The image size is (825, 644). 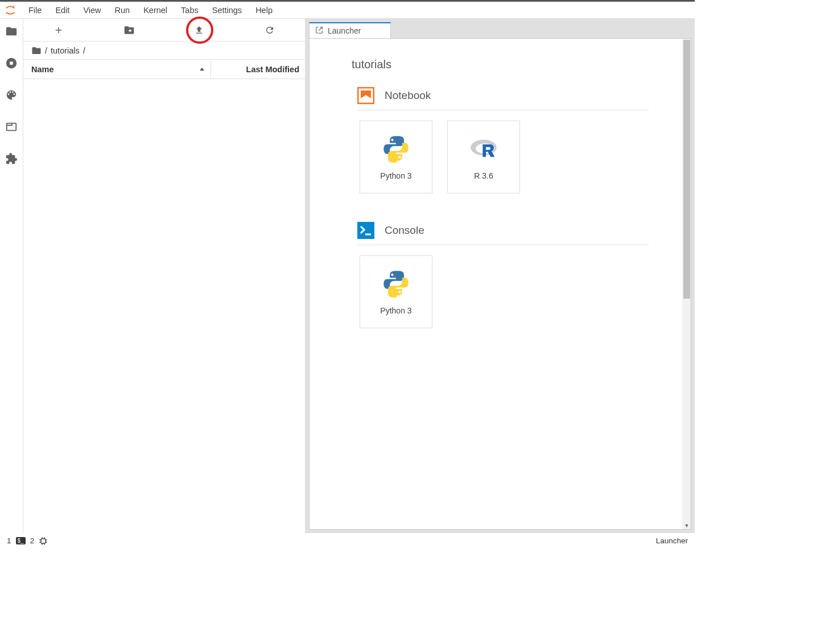 I want to click on column-name: Name, so click(x=117, y=69).